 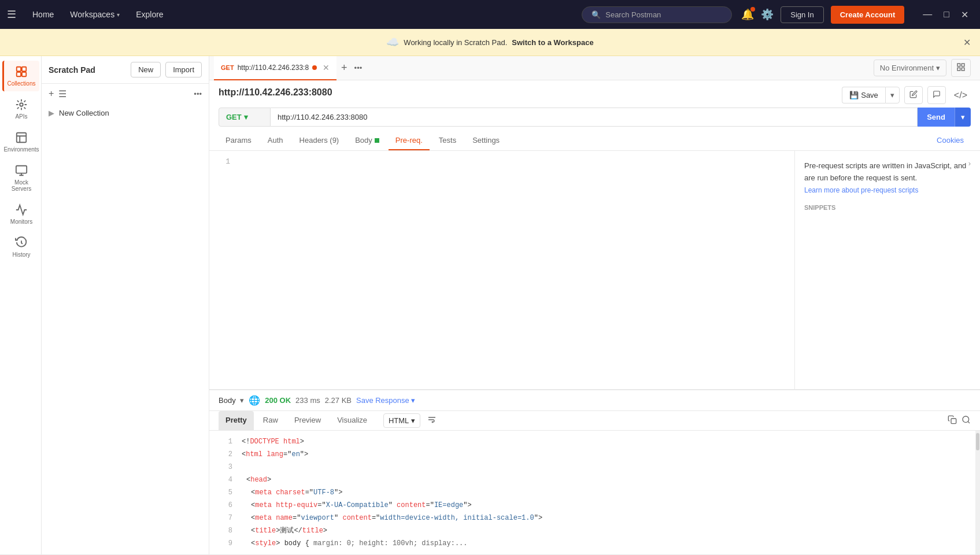 What do you see at coordinates (386, 400) in the screenshot?
I see `save-response-button: Save Response ▾` at bounding box center [386, 400].